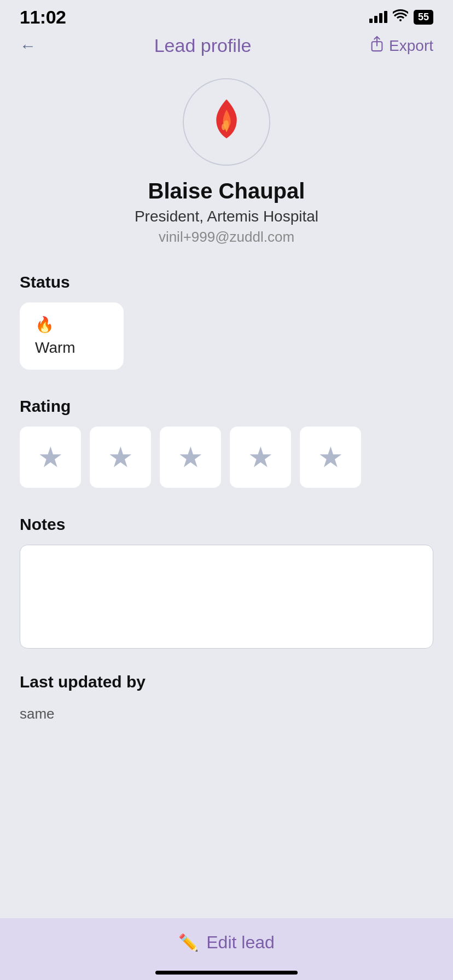  What do you see at coordinates (411, 46) in the screenshot?
I see `export-label: Export` at bounding box center [411, 46].